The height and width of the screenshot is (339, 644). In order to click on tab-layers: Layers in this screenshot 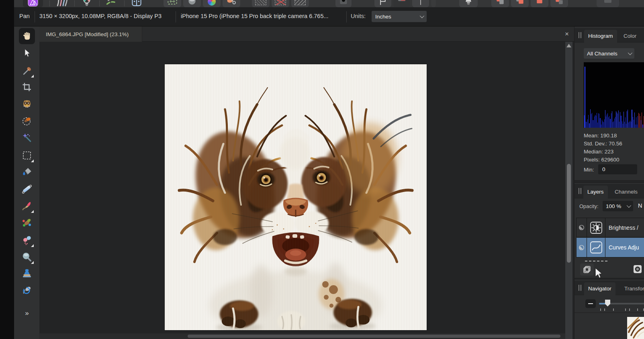, I will do `click(595, 192)`.